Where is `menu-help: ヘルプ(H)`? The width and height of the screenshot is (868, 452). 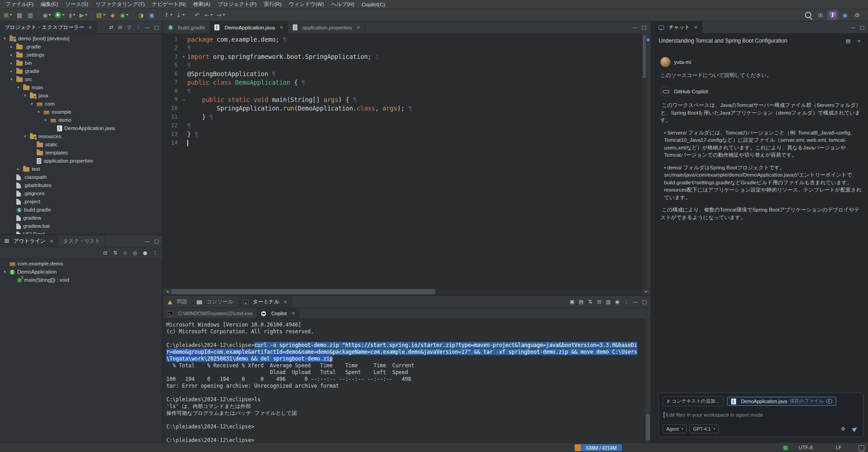 menu-help: ヘルプ(H) is located at coordinates (343, 5).